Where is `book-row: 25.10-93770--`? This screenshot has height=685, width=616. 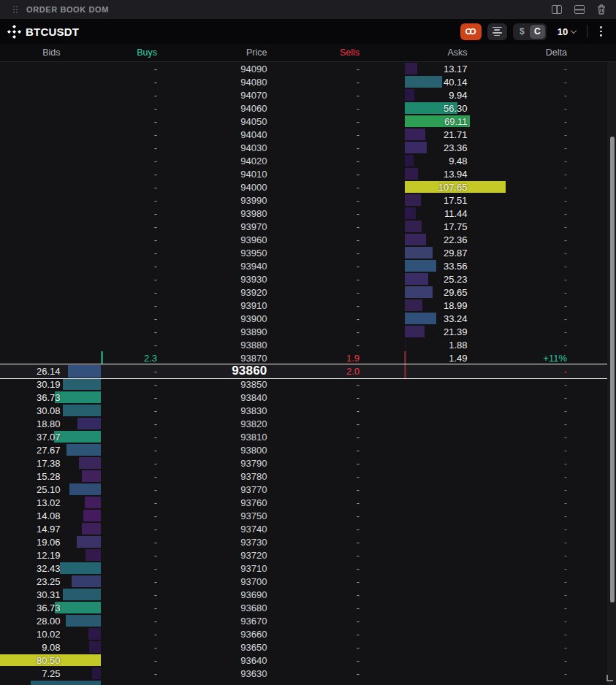 book-row: 25.10-93770-- is located at coordinates (308, 489).